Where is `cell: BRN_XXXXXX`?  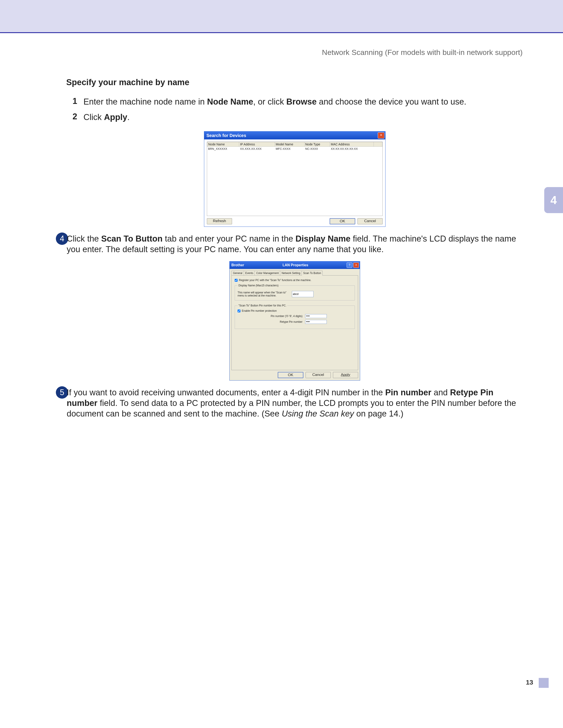 cell: BRN_XXXXXX is located at coordinates (223, 149).